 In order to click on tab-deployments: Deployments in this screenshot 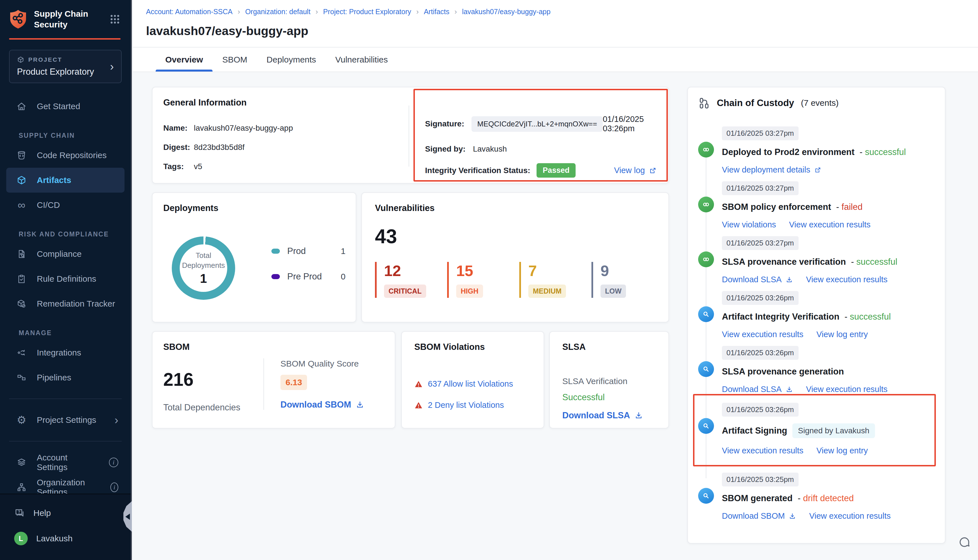, I will do `click(292, 60)`.